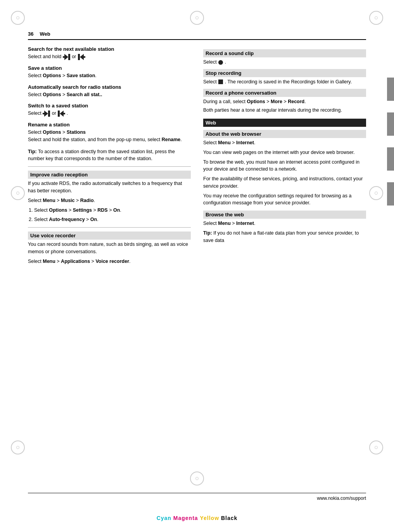 The width and height of the screenshot is (394, 532). Describe the element at coordinates (164, 518) in the screenshot. I see `color-cyan-label: Cyan` at that location.